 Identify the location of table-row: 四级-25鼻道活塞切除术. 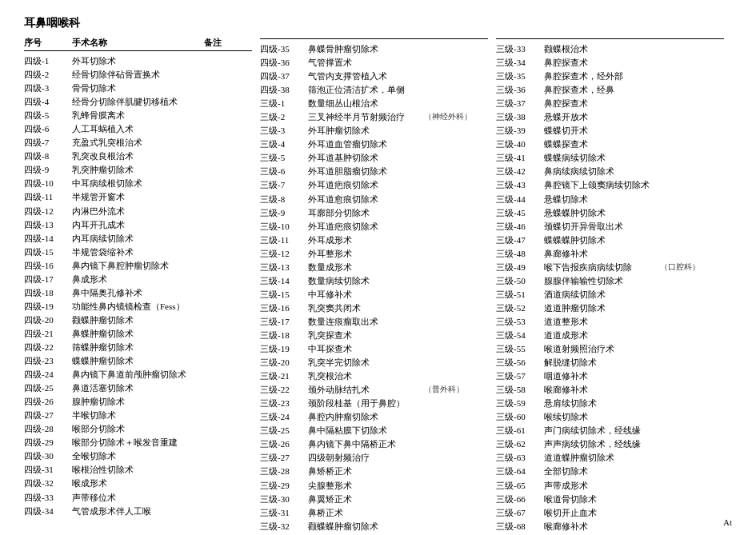
(138, 389).